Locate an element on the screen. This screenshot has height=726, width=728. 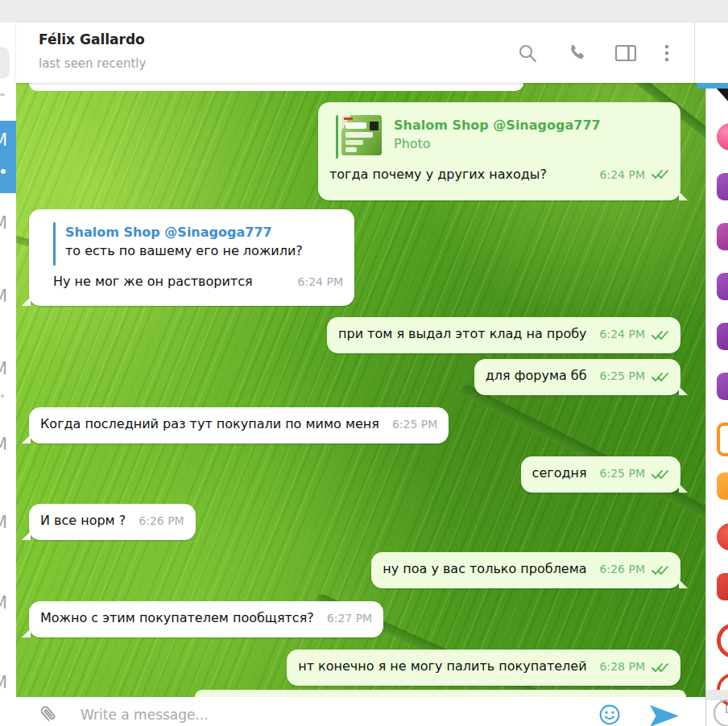
phone-call-icon is located at coordinates (577, 53).